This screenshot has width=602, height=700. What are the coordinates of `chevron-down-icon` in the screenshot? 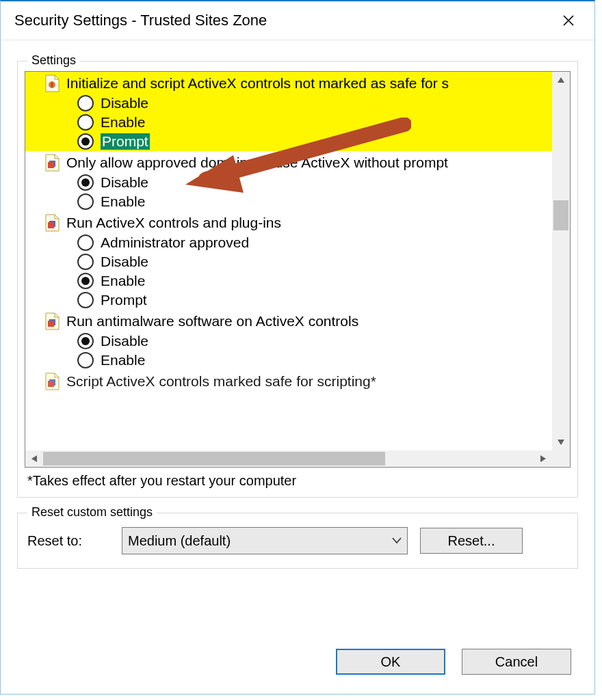 It's located at (397, 541).